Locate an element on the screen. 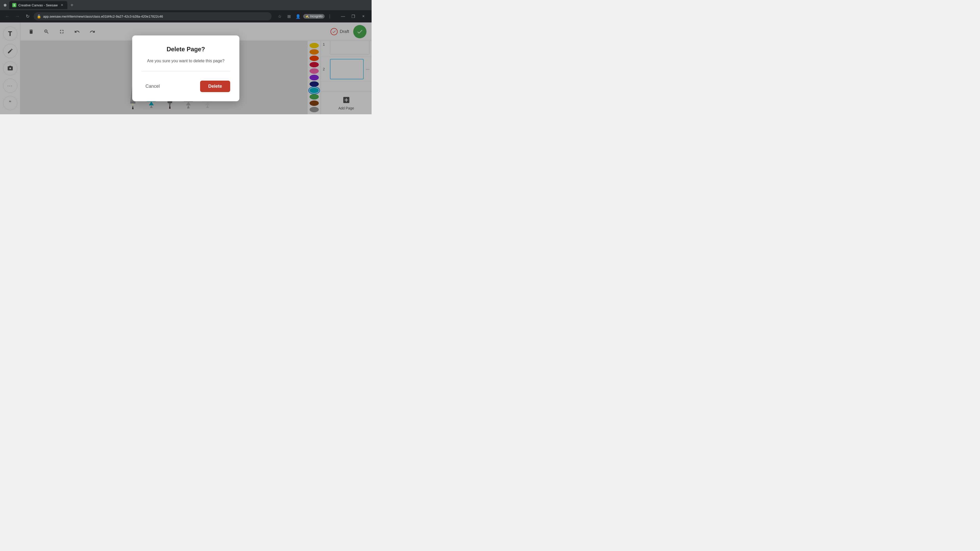 The width and height of the screenshot is (980, 551). incognito-label: Incognito is located at coordinates (317, 16).